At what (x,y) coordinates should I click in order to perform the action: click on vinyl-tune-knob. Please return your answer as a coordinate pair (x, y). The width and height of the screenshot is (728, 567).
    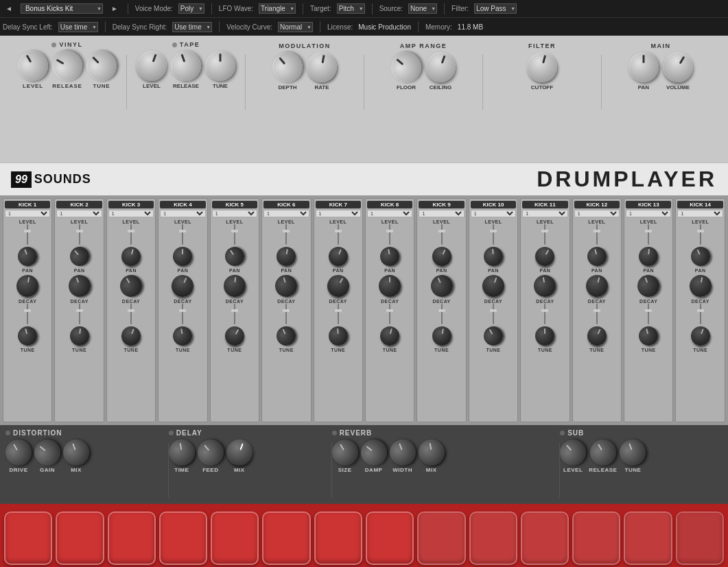
    Looking at the image, I should click on (102, 66).